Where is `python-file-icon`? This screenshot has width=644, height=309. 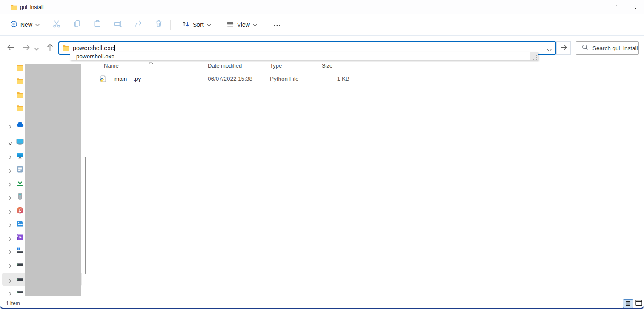 python-file-icon is located at coordinates (103, 79).